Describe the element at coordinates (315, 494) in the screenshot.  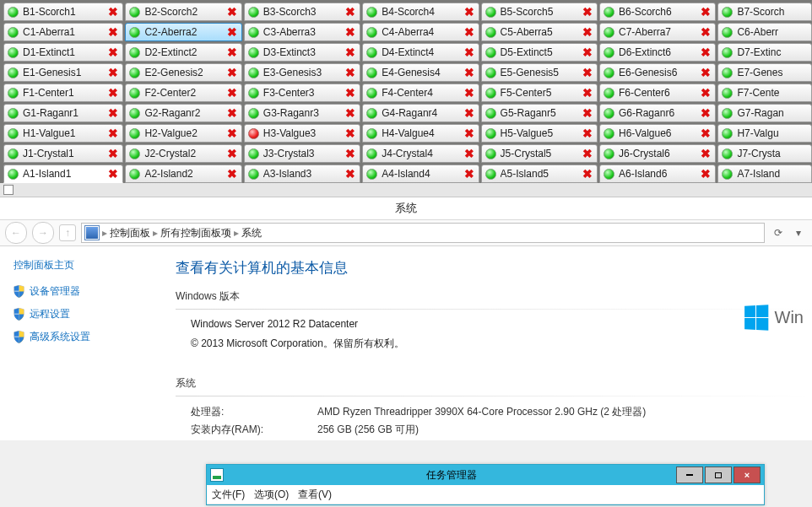
I see `menu-view: 查看(V)` at that location.